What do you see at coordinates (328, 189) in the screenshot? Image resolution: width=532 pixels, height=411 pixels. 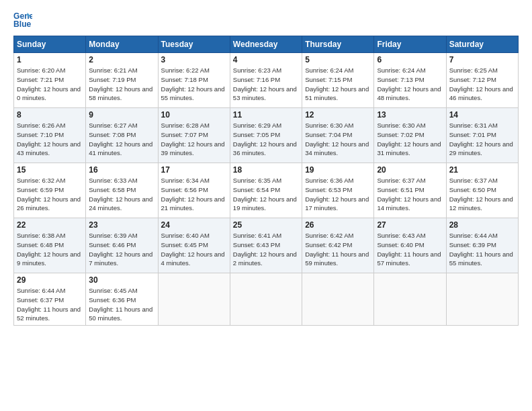 I see `sunset-label: Sunset: 6:53 PM` at bounding box center [328, 189].